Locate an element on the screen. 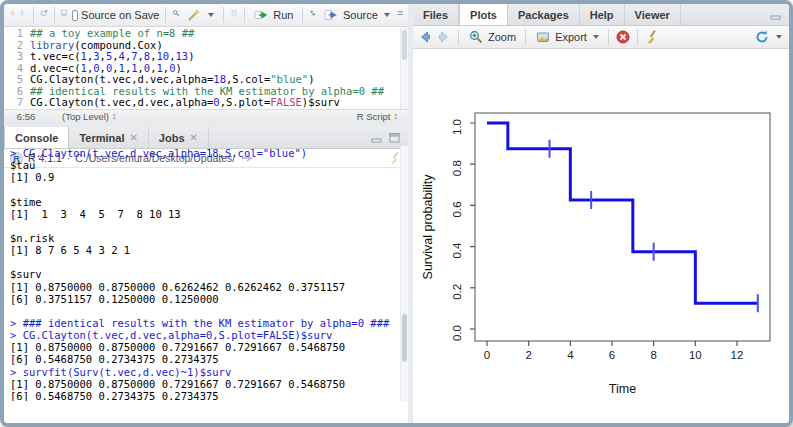 This screenshot has width=793, height=427. console-line: $time is located at coordinates (205, 202).